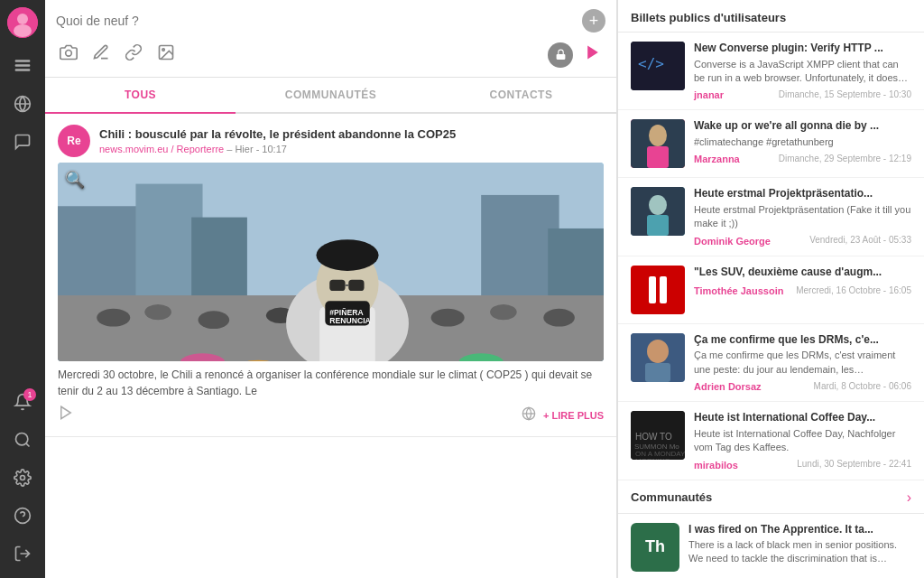 The height and width of the screenshot is (578, 924). I want to click on logout-icon, so click(23, 554).